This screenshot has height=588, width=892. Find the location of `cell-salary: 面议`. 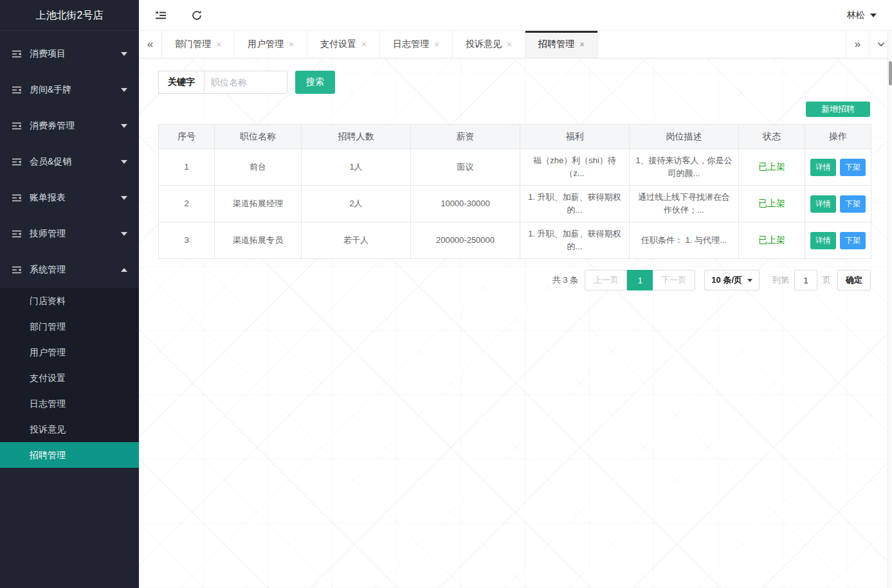

cell-salary: 面议 is located at coordinates (466, 167).